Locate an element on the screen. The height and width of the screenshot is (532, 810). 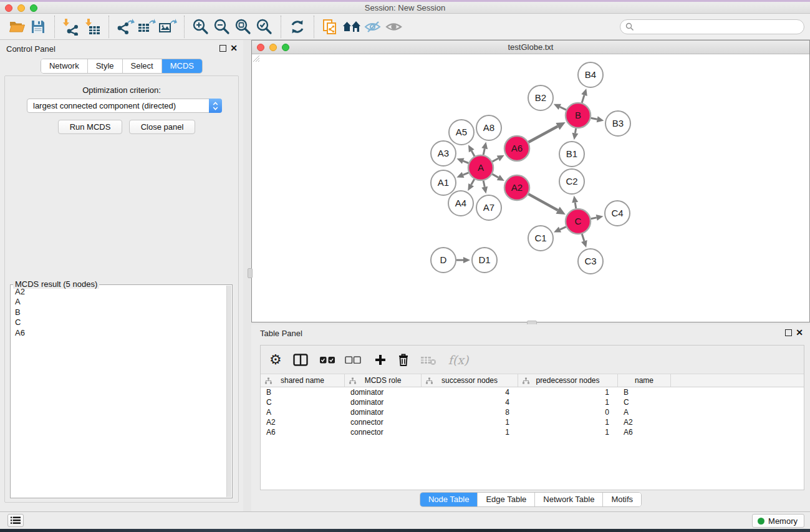
mcds-result-item: A6 is located at coordinates (118, 333).